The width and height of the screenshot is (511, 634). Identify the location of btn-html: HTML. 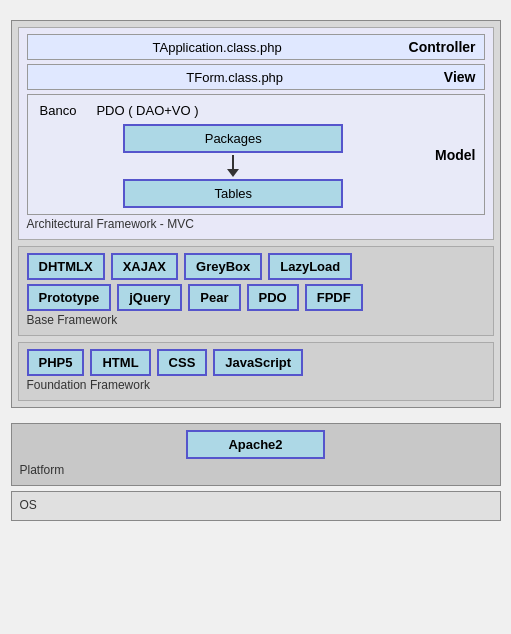
(120, 362).